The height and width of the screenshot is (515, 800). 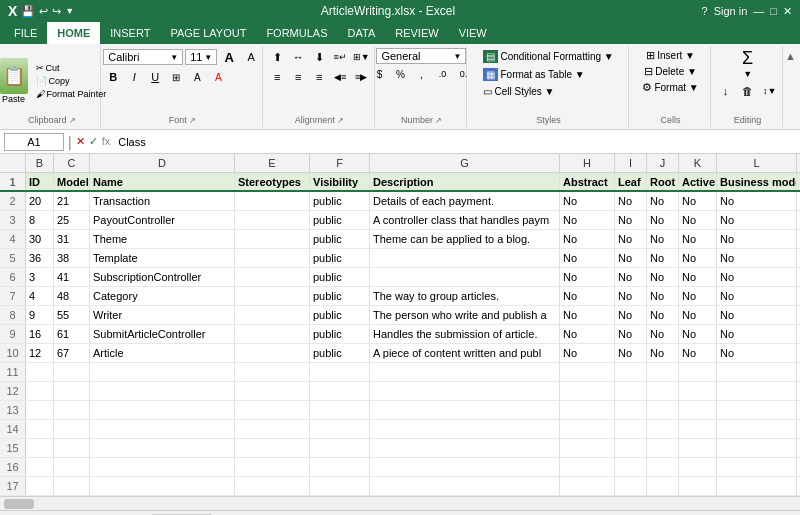 I want to click on cell-8-g: The person who write and publish a, so click(x=465, y=315).